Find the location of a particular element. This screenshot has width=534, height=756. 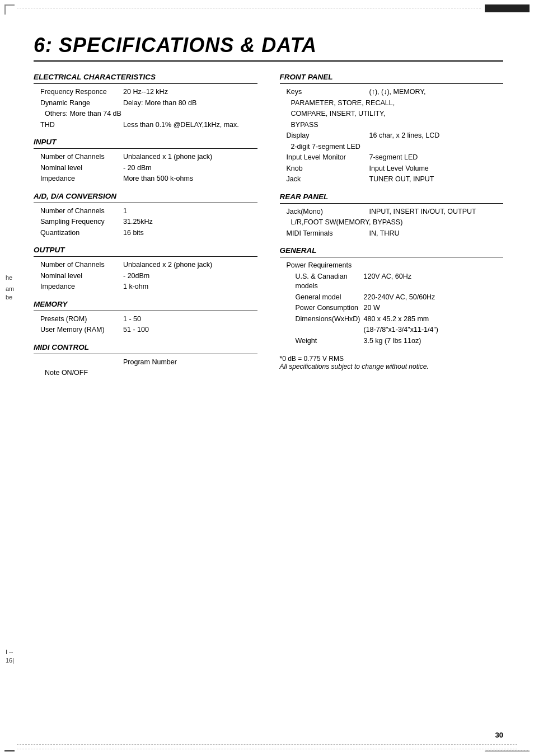

spec-label-input-impedance: Impedance is located at coordinates (78, 179).